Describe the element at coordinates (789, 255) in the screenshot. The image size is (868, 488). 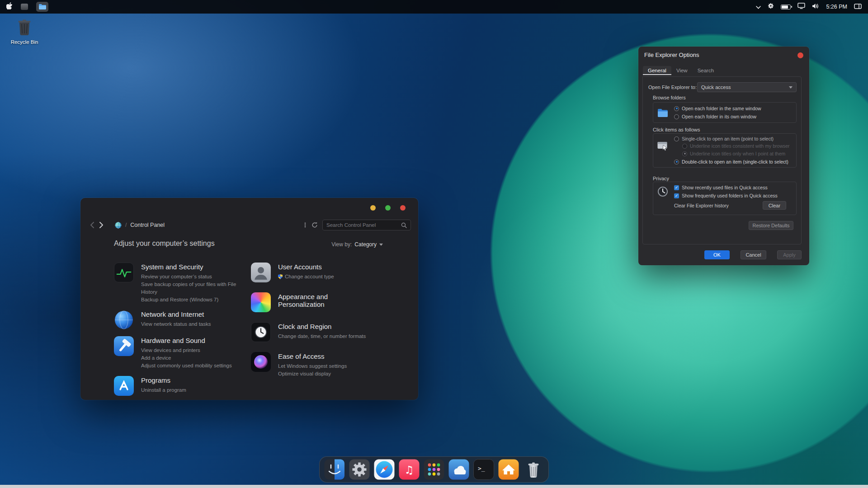
I see `apply-button: Apply` at that location.